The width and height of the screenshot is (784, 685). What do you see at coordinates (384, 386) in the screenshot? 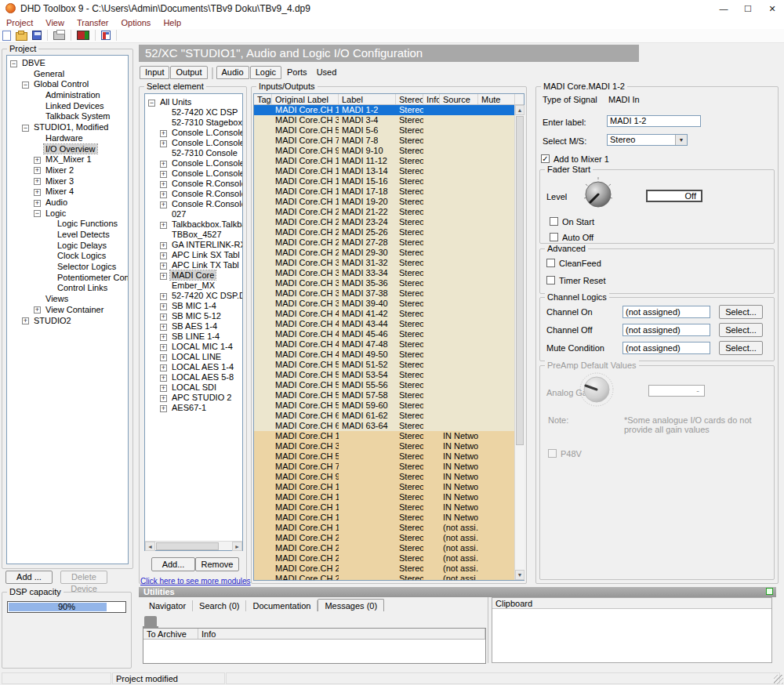
I see `table-row: MADI Core.CH 55/56MADI 55-56Stereo` at bounding box center [384, 386].